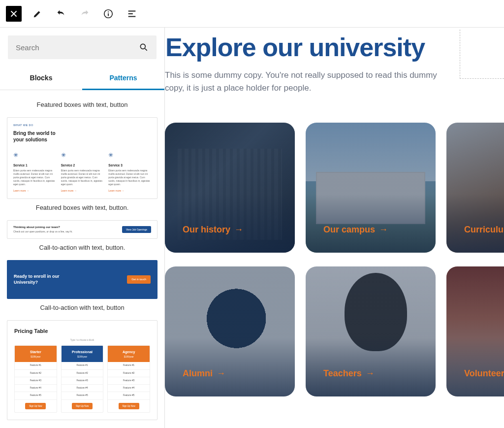 The height and width of the screenshot is (428, 504). What do you see at coordinates (139, 280) in the screenshot?
I see `preview-cta-button: Get in touch` at bounding box center [139, 280].